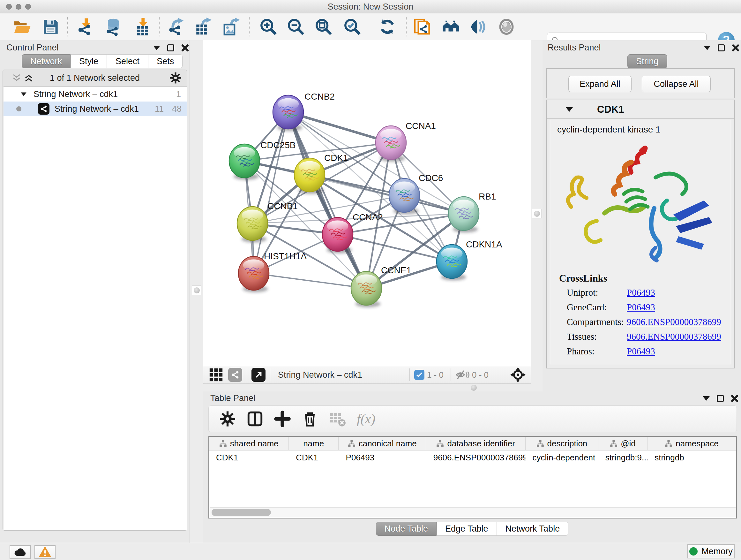  I want to click on tab-string-results: String, so click(647, 61).